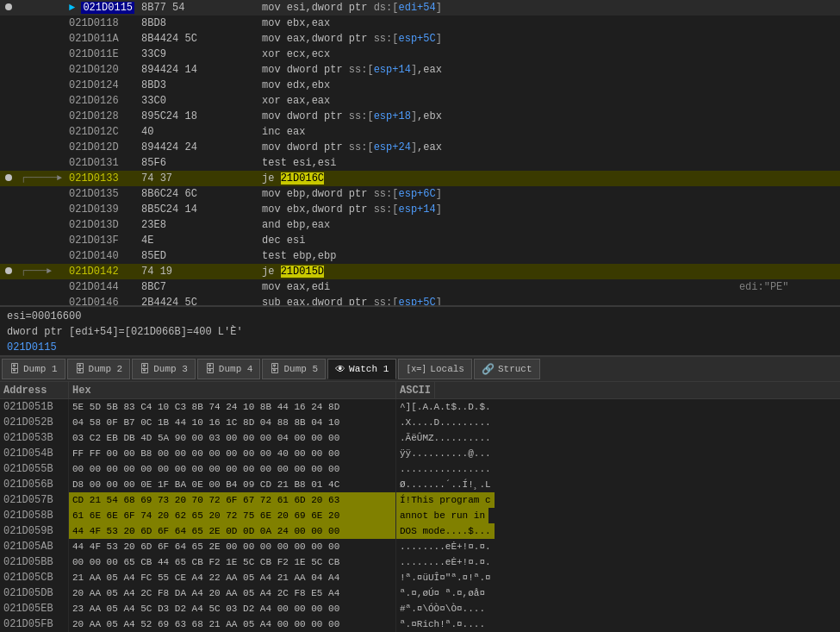  What do you see at coordinates (99, 369) in the screenshot?
I see `tab-dump2: 🗄Dump 2` at bounding box center [99, 369].